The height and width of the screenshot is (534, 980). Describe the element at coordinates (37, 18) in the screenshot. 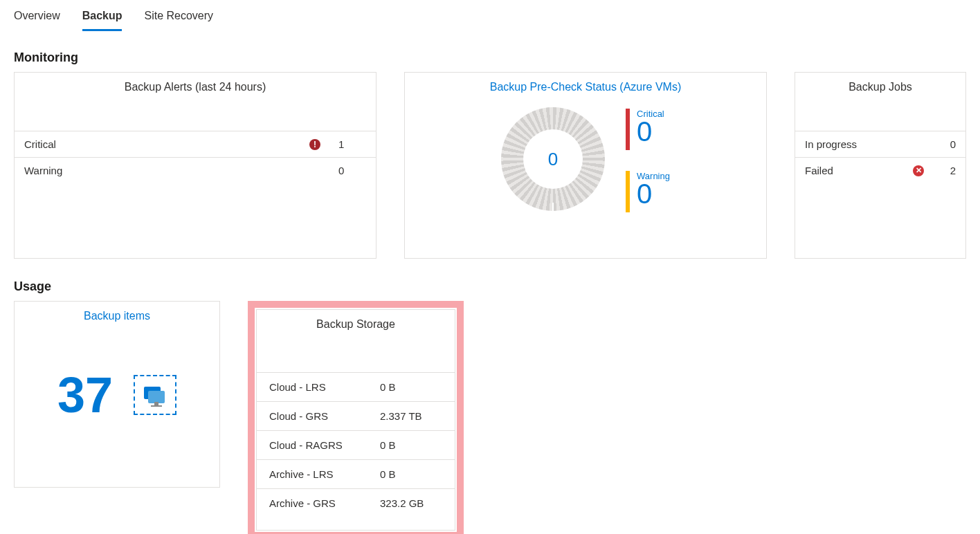

I see `tab-overview: Overview` at that location.